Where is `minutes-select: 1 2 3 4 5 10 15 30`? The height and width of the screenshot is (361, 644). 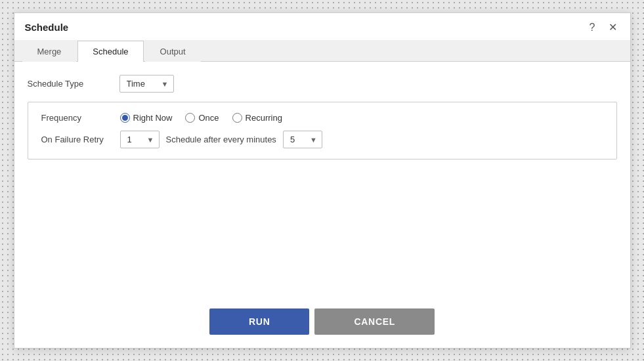 minutes-select: 1 2 3 4 5 10 15 30 is located at coordinates (303, 139).